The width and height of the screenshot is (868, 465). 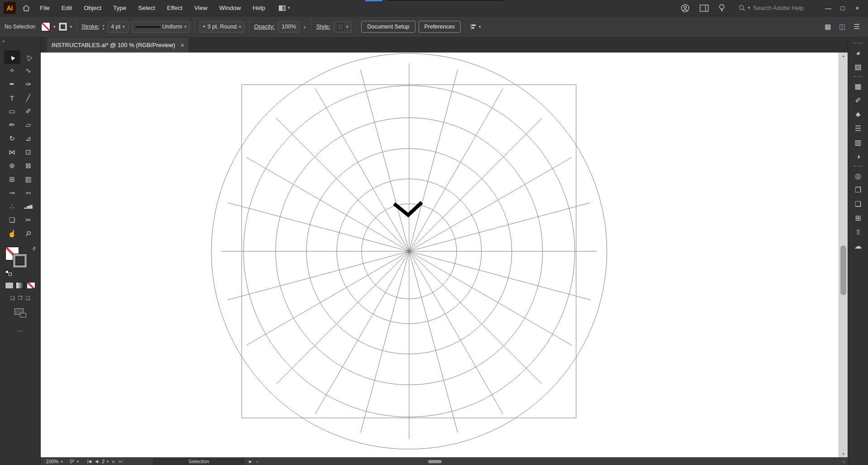 What do you see at coordinates (435, 462) in the screenshot?
I see `horizontal-scroll-thumb` at bounding box center [435, 462].